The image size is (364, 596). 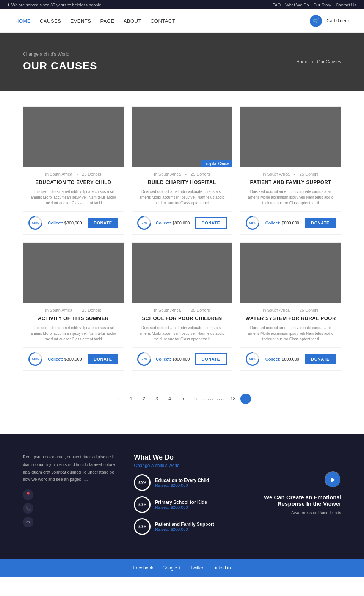 What do you see at coordinates (182, 306) in the screenshot?
I see `card-5: in South Africa - 25 Donors SCHOOL FOR P…` at bounding box center [182, 306].